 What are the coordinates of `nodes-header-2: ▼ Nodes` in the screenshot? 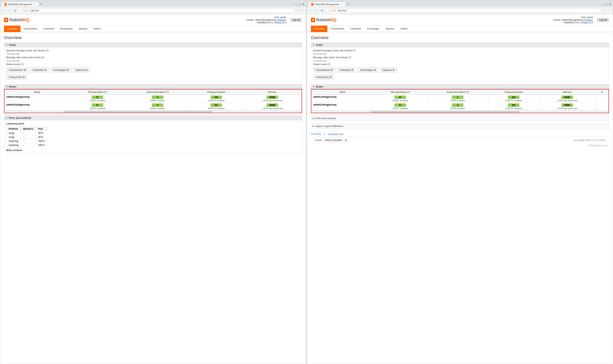 It's located at (460, 87).